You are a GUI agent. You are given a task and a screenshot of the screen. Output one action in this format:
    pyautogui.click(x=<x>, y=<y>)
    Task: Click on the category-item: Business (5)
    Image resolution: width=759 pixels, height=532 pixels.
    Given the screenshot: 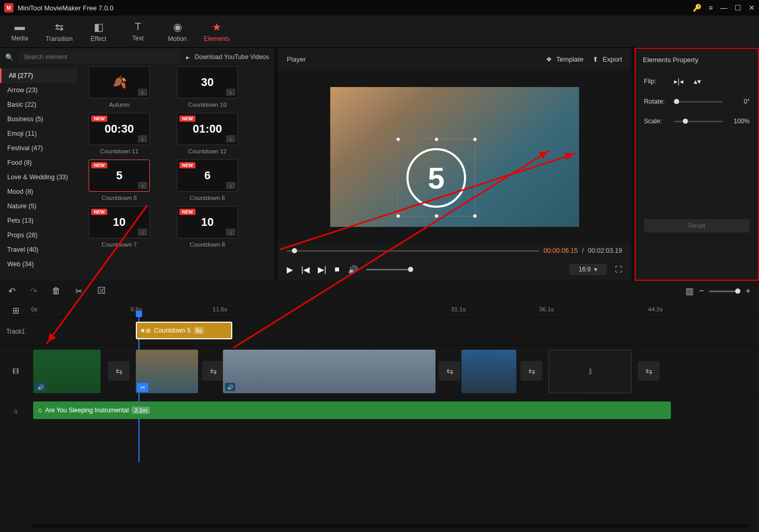 What is the action you would take?
    pyautogui.click(x=39, y=119)
    